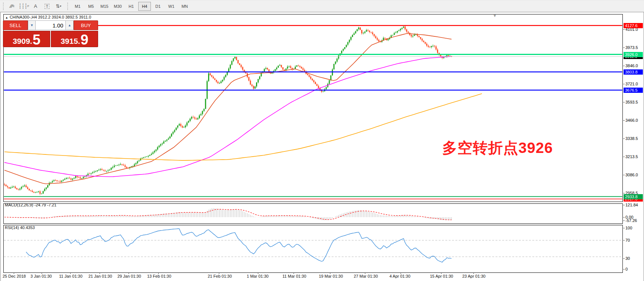 Image resolution: width=644 pixels, height=281 pixels. Describe the element at coordinates (131, 6) in the screenshot. I see `timeframe-bar: M1M5M15M30H1H4D1W1MN` at that location.